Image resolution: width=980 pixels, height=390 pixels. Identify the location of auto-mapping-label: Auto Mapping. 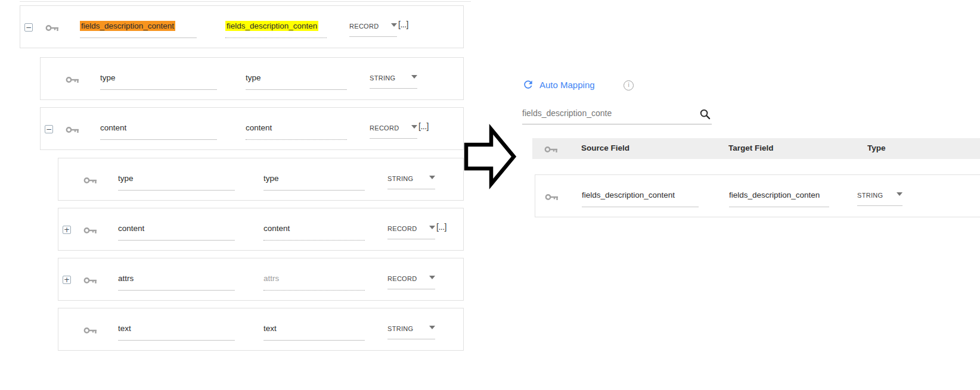
(567, 85).